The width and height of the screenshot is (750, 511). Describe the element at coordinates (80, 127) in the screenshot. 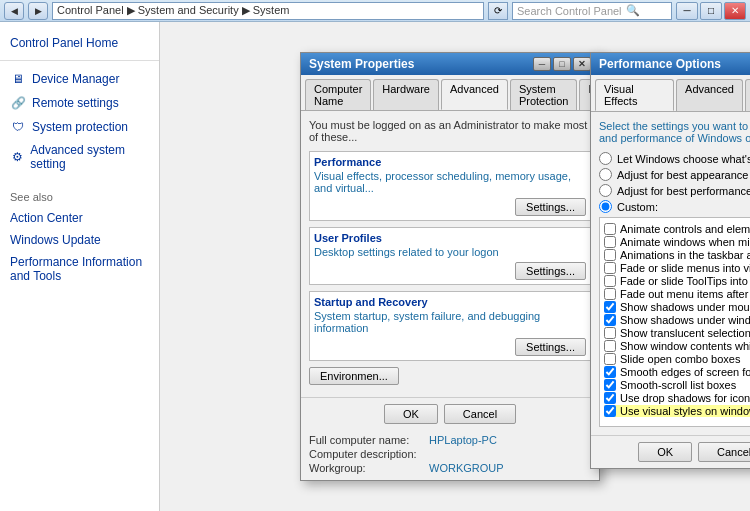

I see `sidebar-item-system-protection: 🛡 System protection` at that location.